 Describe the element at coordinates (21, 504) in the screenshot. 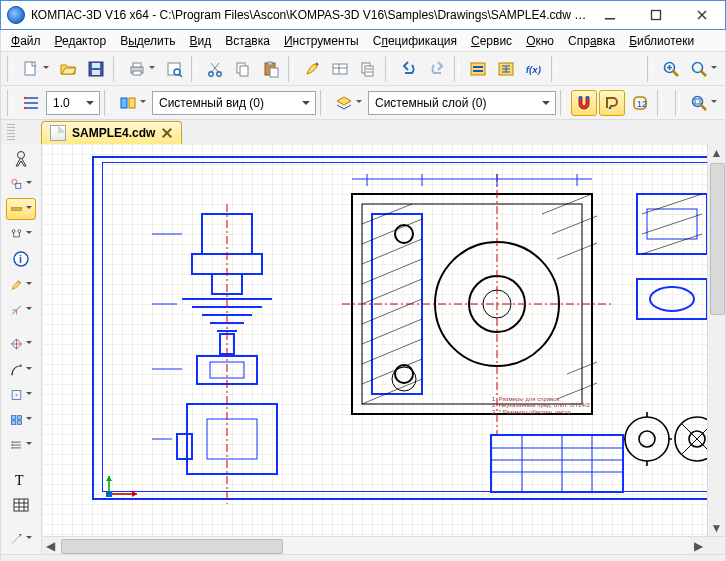

I see `tool-table` at that location.